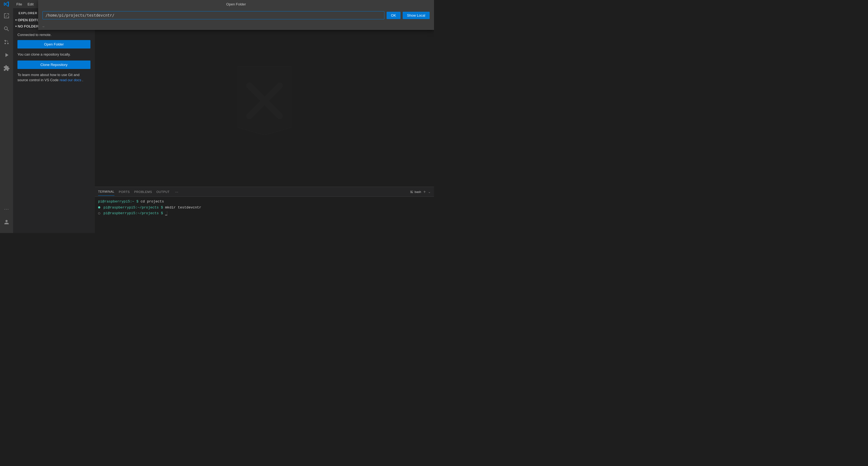  Describe the element at coordinates (418, 192) in the screenshot. I see `bash-label: bash` at that location.